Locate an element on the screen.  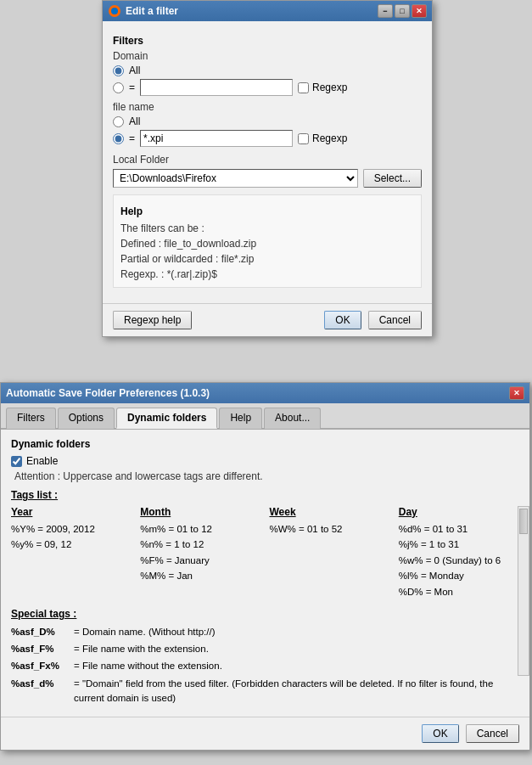
tag-col-year: Year %Y% = 2009, 2012 %y% = 09, 12 is located at coordinates (71, 553).